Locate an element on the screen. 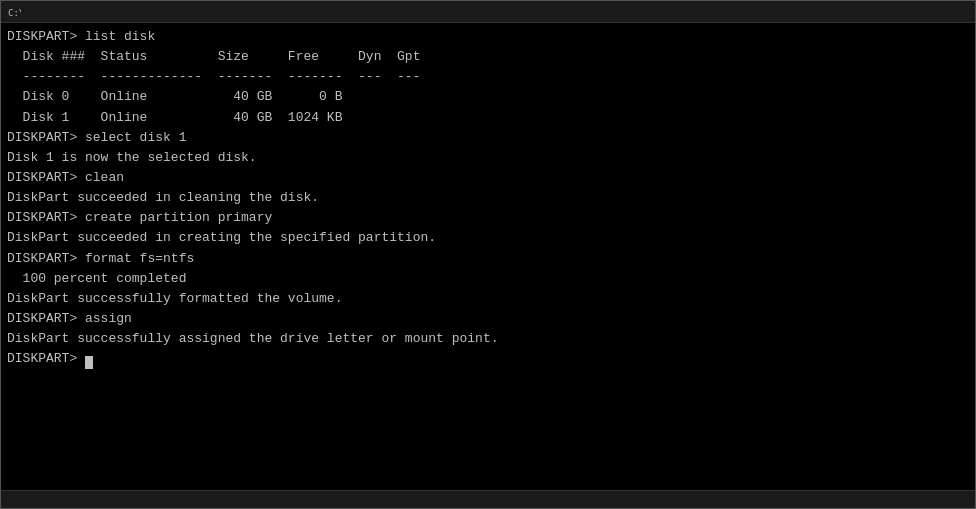 Image resolution: width=976 pixels, height=509 pixels. cursor is located at coordinates (89, 362).